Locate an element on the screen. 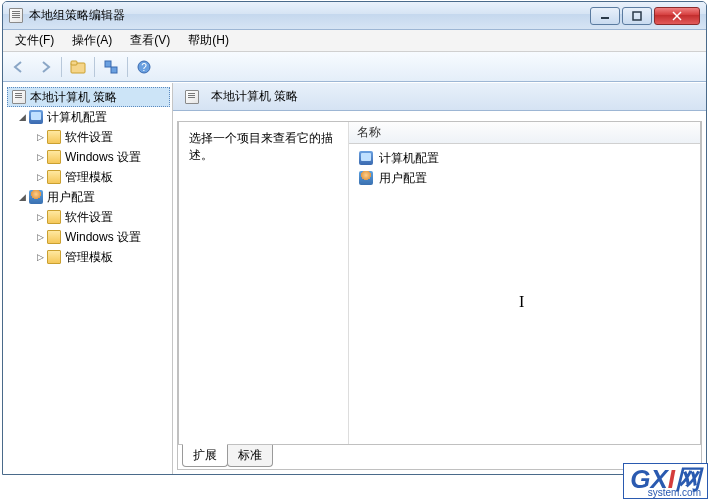 This screenshot has height=501, width=710. content-header: 本地计算机 策略 is located at coordinates (440, 97).